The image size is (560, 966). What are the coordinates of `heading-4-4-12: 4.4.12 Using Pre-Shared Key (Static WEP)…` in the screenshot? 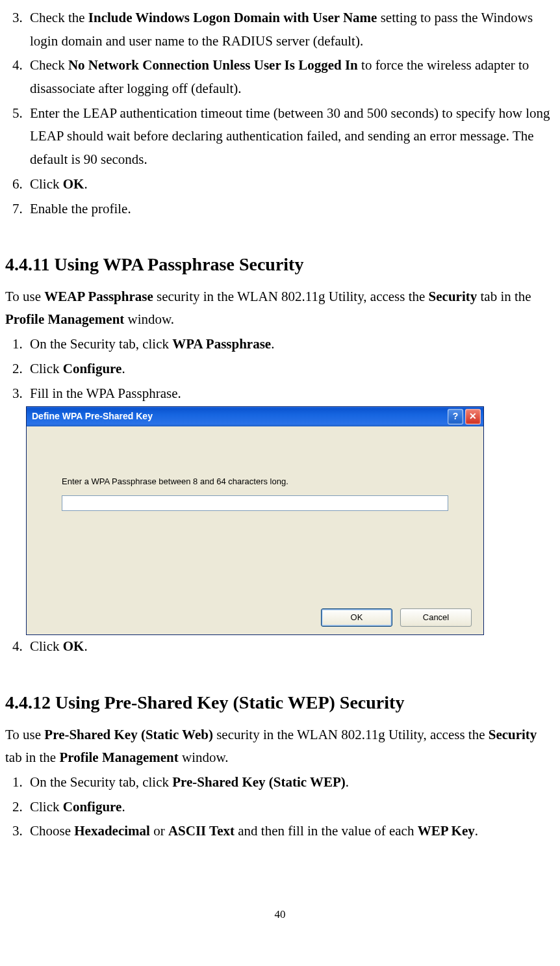 It's located at (280, 703).